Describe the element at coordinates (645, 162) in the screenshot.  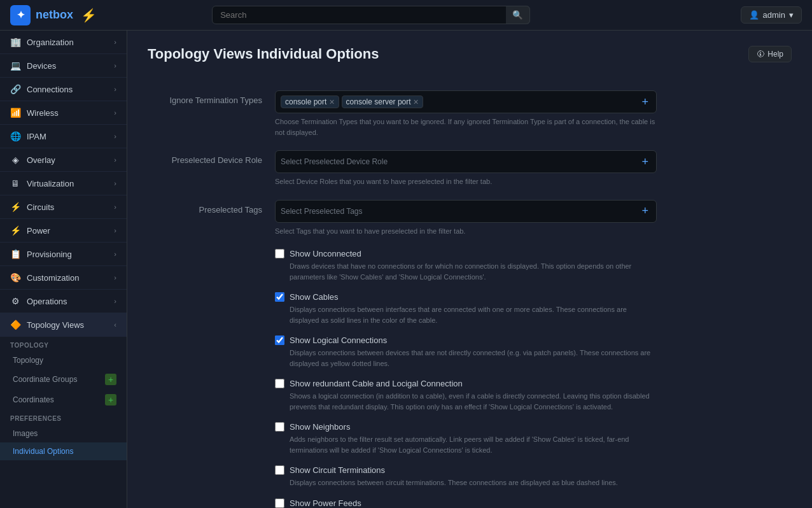
I see `device-role-add-button: +` at that location.